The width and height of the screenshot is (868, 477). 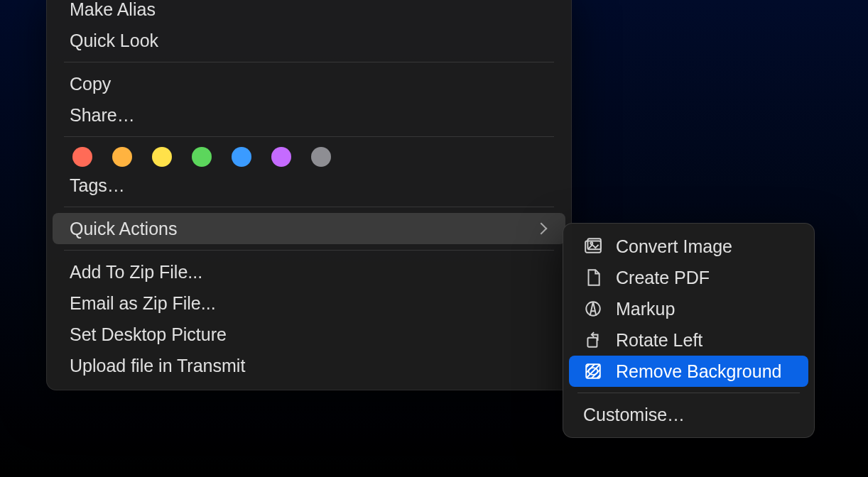 What do you see at coordinates (309, 13) in the screenshot?
I see `menu-item-make-alias: Make Alias` at bounding box center [309, 13].